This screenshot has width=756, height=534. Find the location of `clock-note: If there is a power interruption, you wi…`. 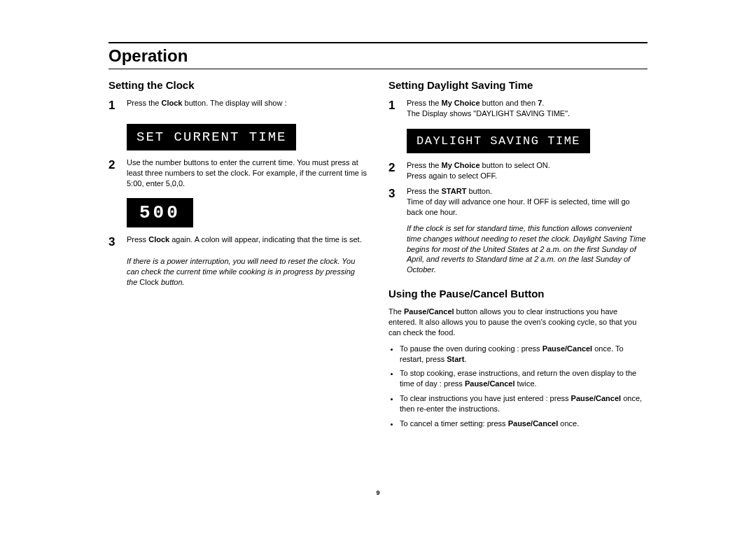

clock-note: If there is a power interruption, you wi… is located at coordinates (247, 272).